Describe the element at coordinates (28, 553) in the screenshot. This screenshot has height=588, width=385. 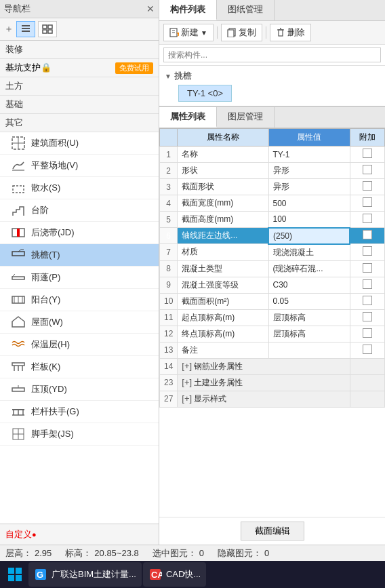
I see `floor-height-item: 层高： 2.95` at that location.